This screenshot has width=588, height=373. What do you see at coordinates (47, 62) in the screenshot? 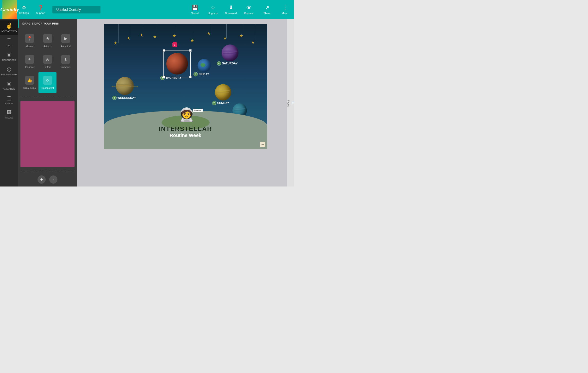
I see `pin-letters: A Letters` at bounding box center [47, 62].